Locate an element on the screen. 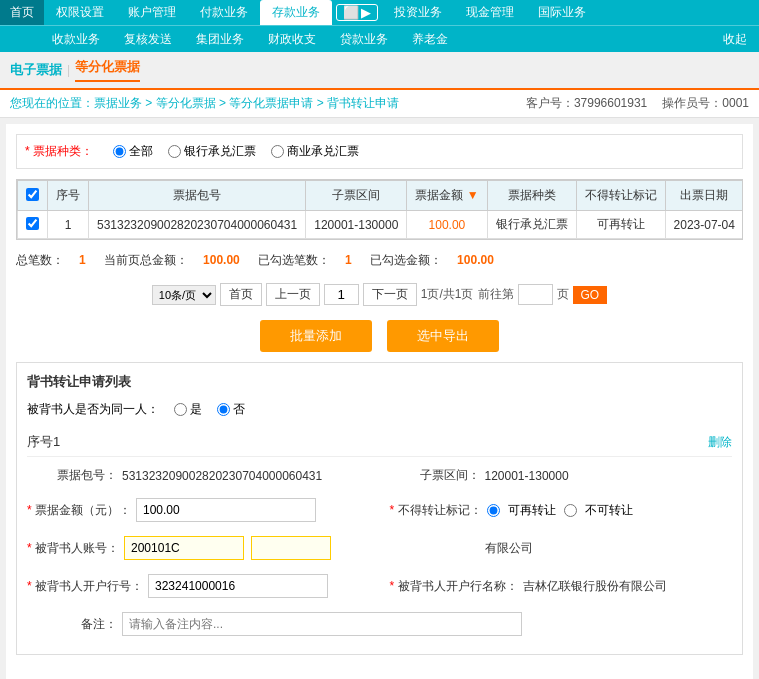 This screenshot has height=679, width=759. th-issue-date: 出票日期 is located at coordinates (704, 196).